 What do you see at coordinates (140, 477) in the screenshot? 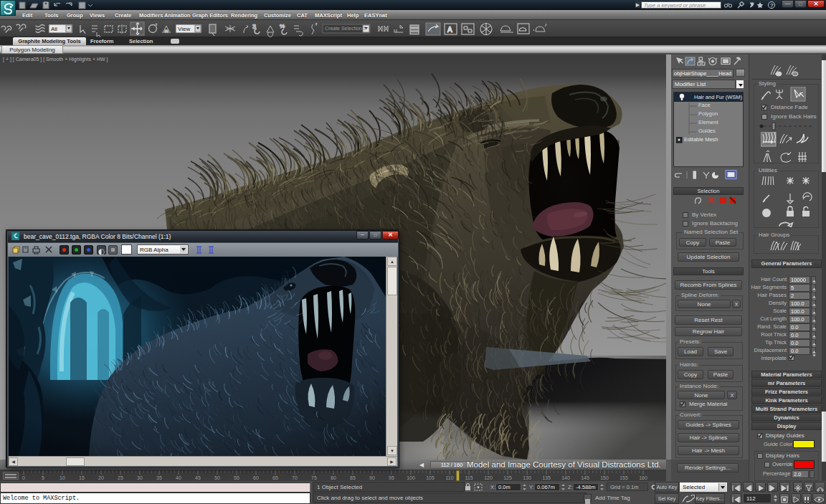
I see `svg-text: 30` at bounding box center [140, 477].